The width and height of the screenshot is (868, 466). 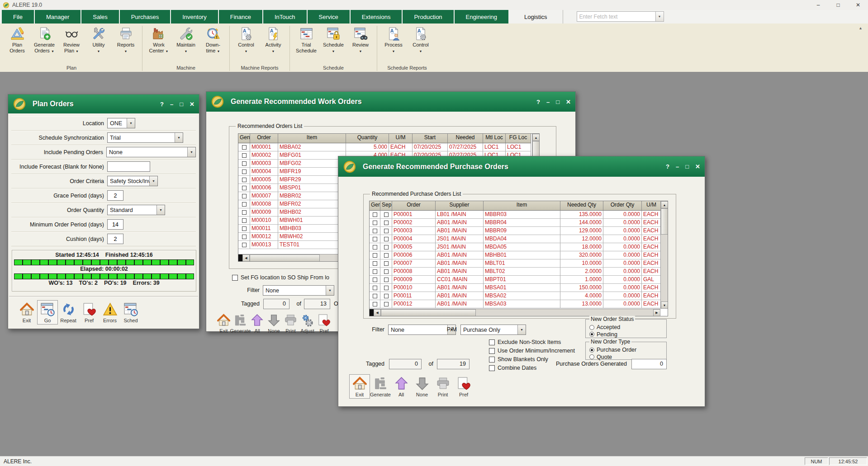 What do you see at coordinates (518, 231) in the screenshot?
I see `table-row: P00003AB01 /MAINMBBR09129.00000.0000EACH` at bounding box center [518, 231].